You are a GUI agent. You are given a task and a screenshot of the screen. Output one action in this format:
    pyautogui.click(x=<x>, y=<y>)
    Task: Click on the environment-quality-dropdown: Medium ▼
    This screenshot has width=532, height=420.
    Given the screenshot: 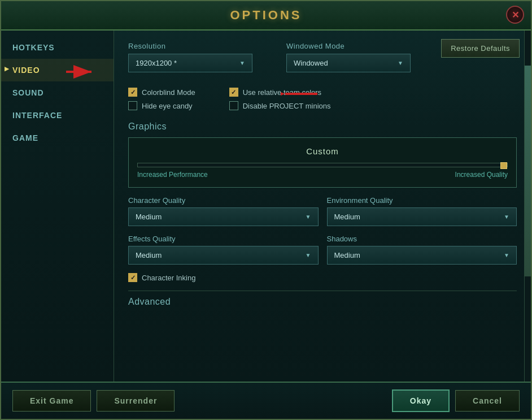 What is the action you would take?
    pyautogui.click(x=422, y=217)
    